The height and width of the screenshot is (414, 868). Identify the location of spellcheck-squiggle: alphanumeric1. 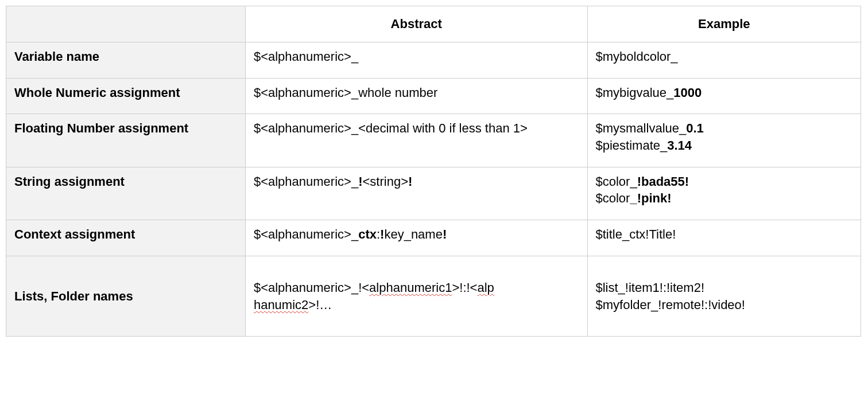
(410, 288).